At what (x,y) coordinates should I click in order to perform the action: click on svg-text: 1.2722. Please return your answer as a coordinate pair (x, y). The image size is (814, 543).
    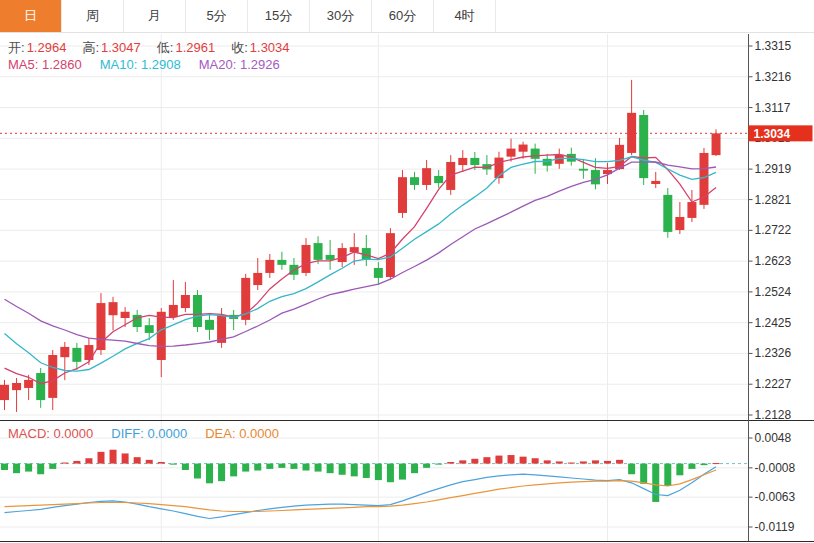
    Looking at the image, I should click on (774, 230).